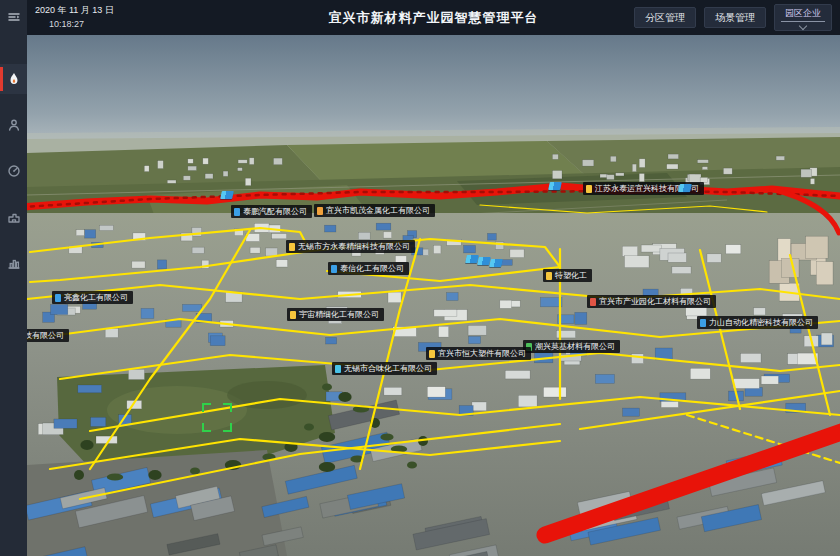 The height and width of the screenshot is (556, 840). I want to click on company-map-label: 宜兴市凯茂金属化工有限公司, so click(374, 210).